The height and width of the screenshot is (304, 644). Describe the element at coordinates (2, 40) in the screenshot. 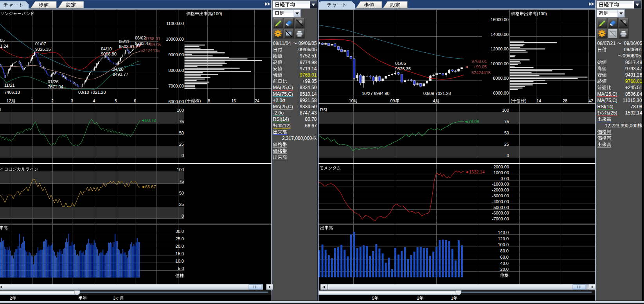

I see `svg-text: 05` at that location.